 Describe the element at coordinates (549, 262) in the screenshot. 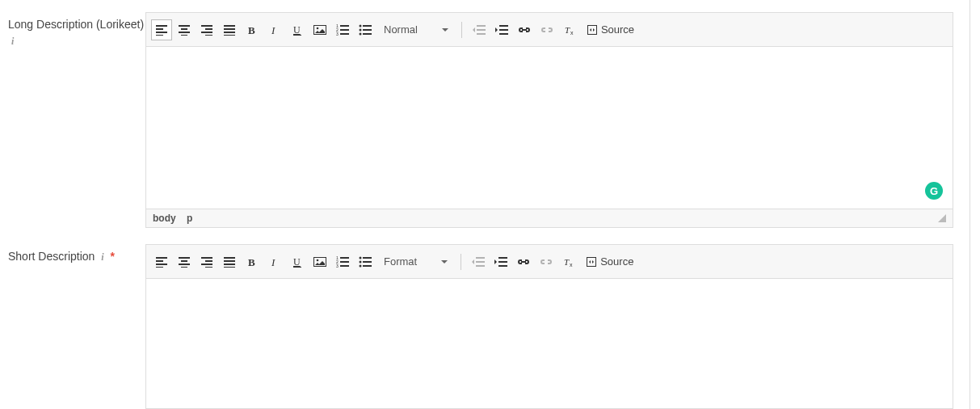

I see `short-desc-toolbar: B I U 123` at that location.